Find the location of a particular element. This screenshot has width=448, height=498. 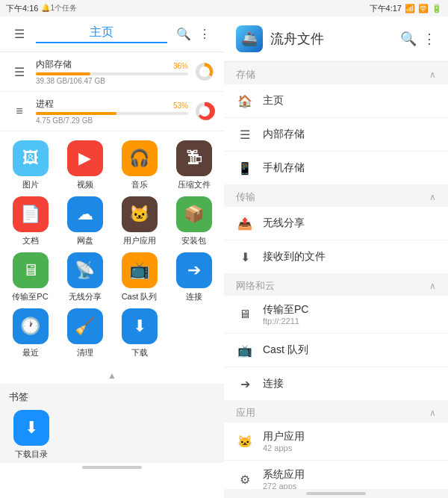

app-download: ⬇ 下载 is located at coordinates (139, 333).